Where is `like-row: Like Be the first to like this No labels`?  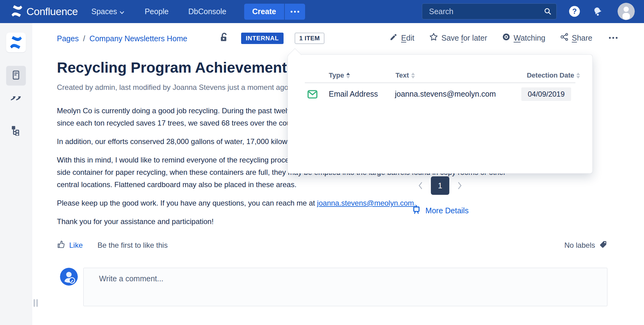 like-row: Like Be the first to like this No labels is located at coordinates (332, 245).